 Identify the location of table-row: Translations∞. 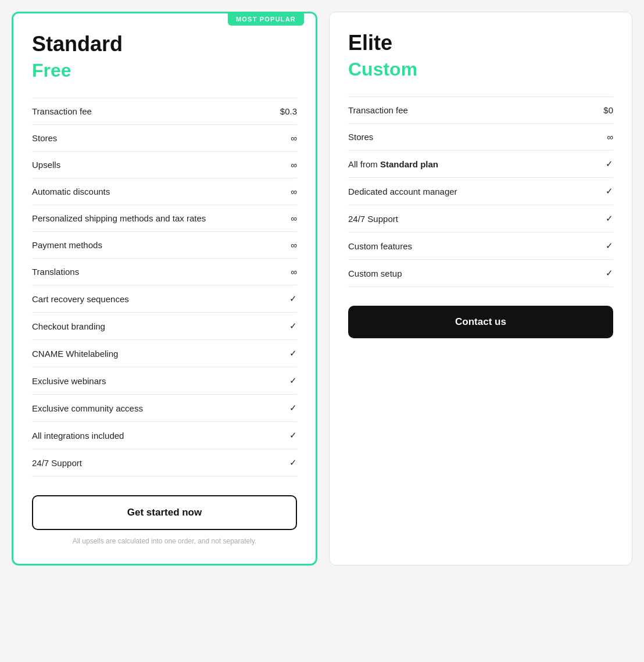
(164, 272).